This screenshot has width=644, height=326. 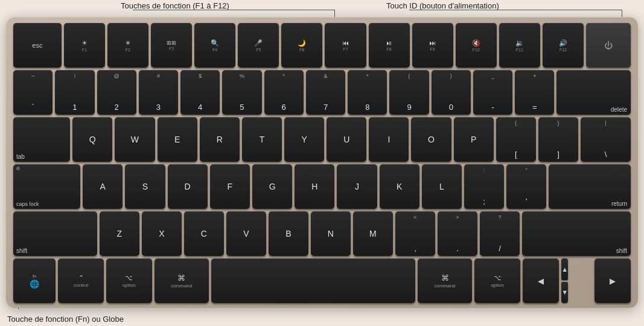 I want to click on key-z: Z, so click(x=120, y=234).